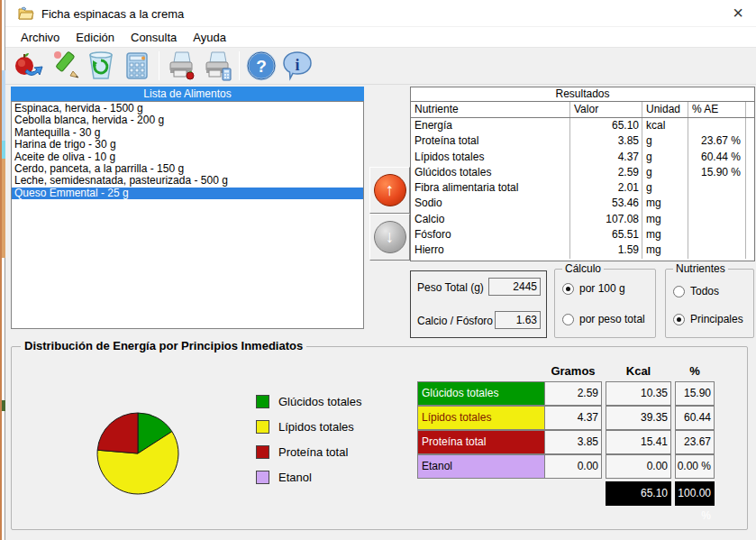  Describe the element at coordinates (187, 193) in the screenshot. I see `list-item-selected: Queso Emmental - 25 g` at that location.